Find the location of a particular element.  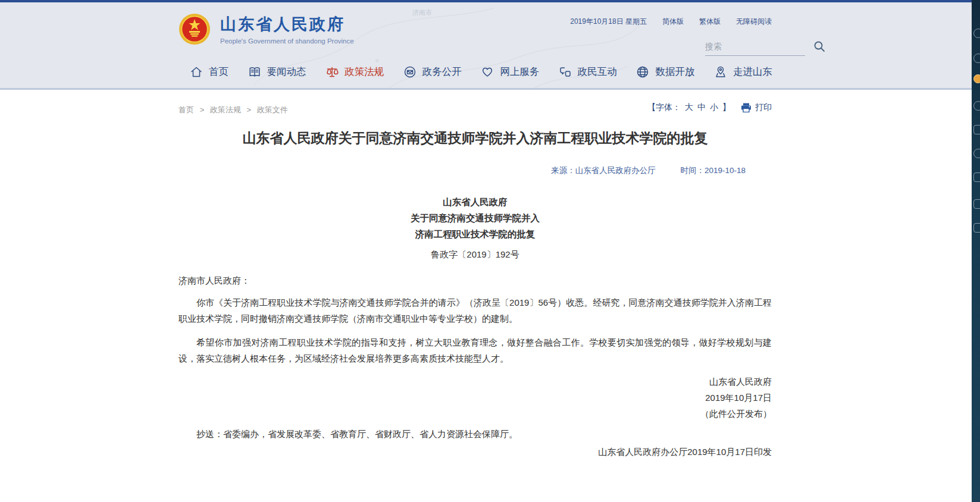

strip-mail-icon is located at coordinates (977, 204).